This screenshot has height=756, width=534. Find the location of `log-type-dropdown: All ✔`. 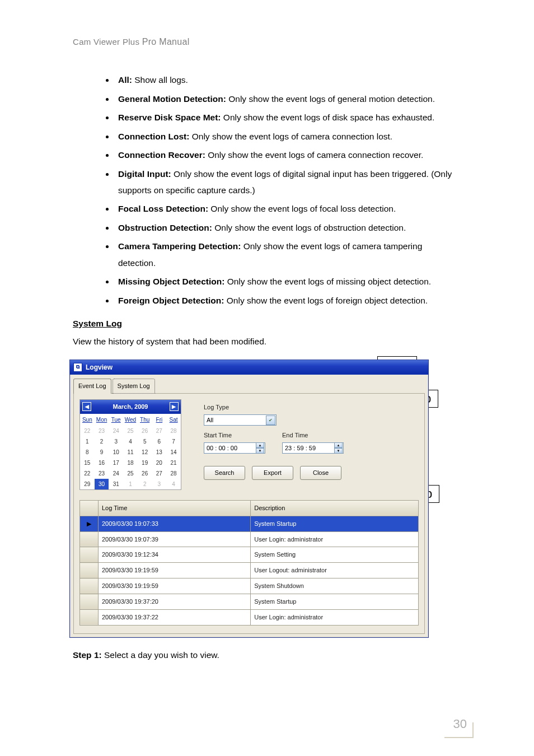

log-type-dropdown: All ✔ is located at coordinates (240, 420).